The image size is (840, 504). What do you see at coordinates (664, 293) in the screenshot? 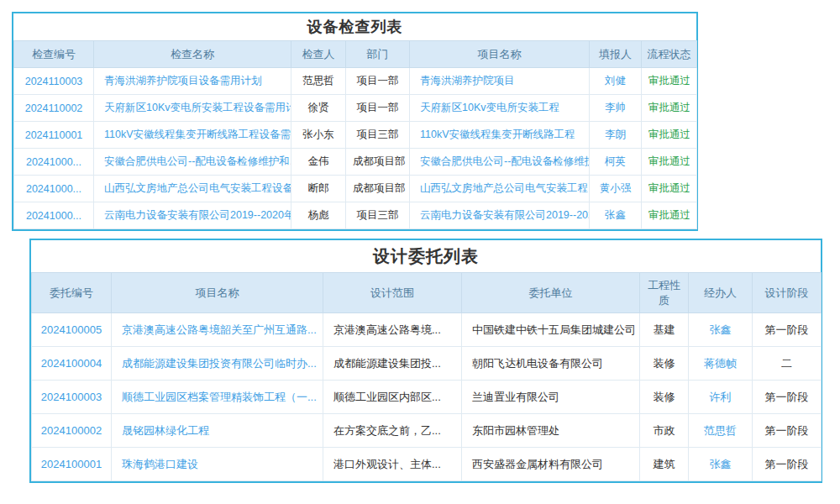
I see `column-header: 工程性质` at bounding box center [664, 293].